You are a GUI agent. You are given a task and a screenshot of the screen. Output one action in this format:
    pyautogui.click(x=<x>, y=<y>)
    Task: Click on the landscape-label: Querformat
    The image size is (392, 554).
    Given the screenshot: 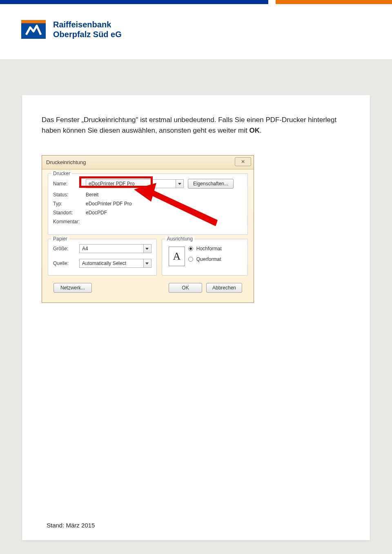 What is the action you would take?
    pyautogui.click(x=209, y=259)
    